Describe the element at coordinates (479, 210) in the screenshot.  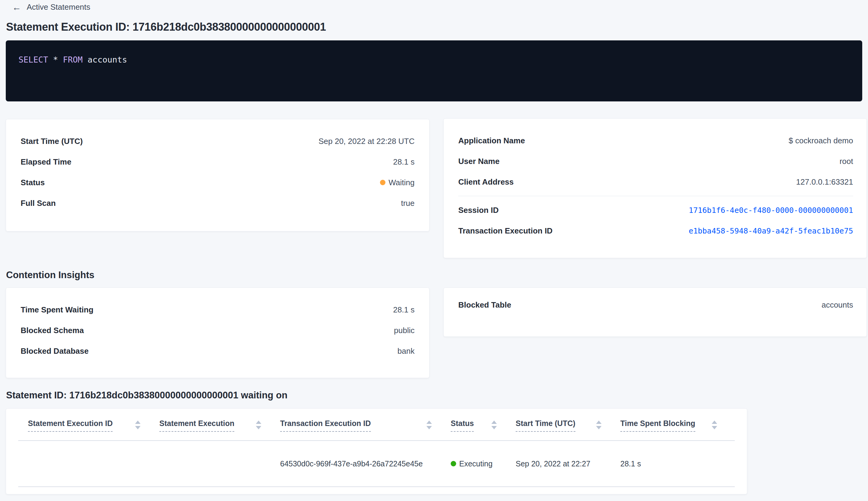
I see `session-id-label: Session ID` at that location.